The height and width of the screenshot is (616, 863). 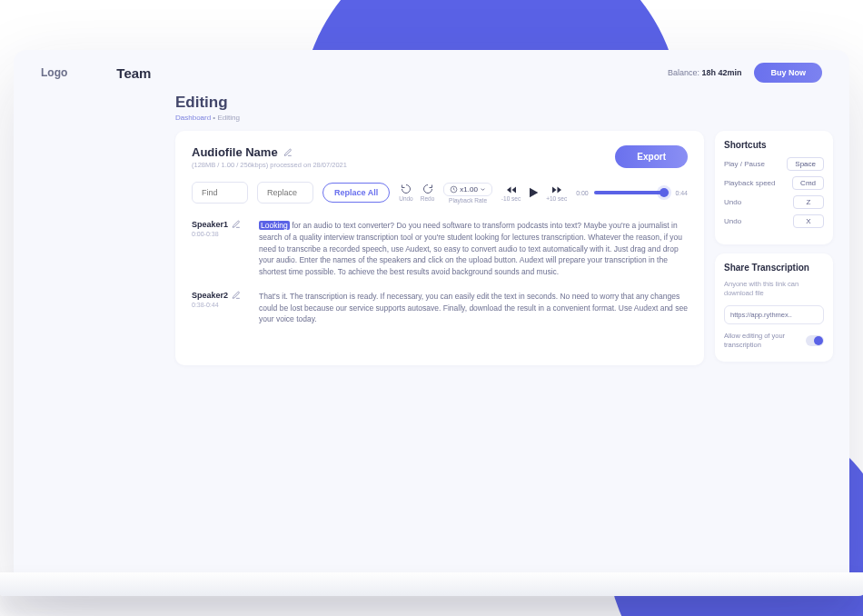 I want to click on shortcut-key: Space, so click(x=805, y=164).